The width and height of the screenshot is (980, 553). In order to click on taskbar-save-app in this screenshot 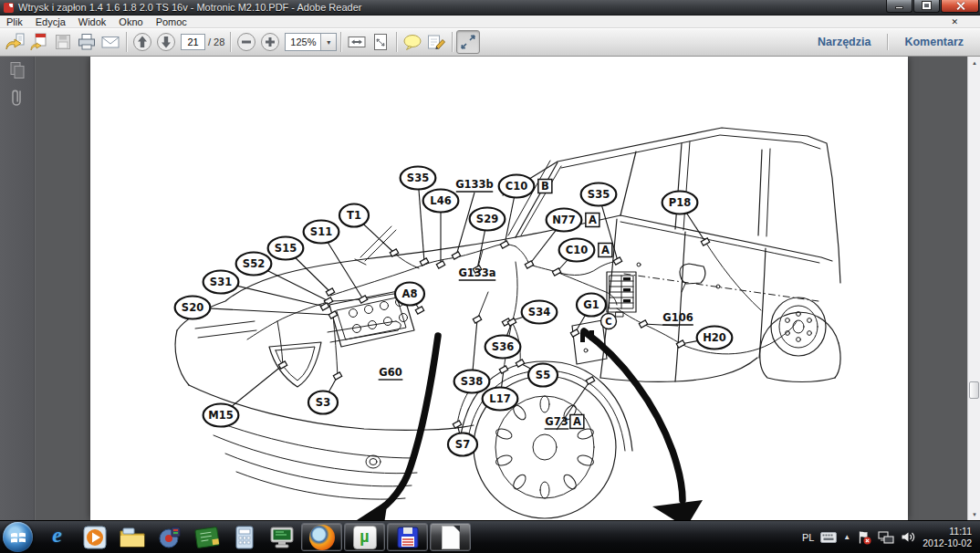, I will do `click(407, 537)`.